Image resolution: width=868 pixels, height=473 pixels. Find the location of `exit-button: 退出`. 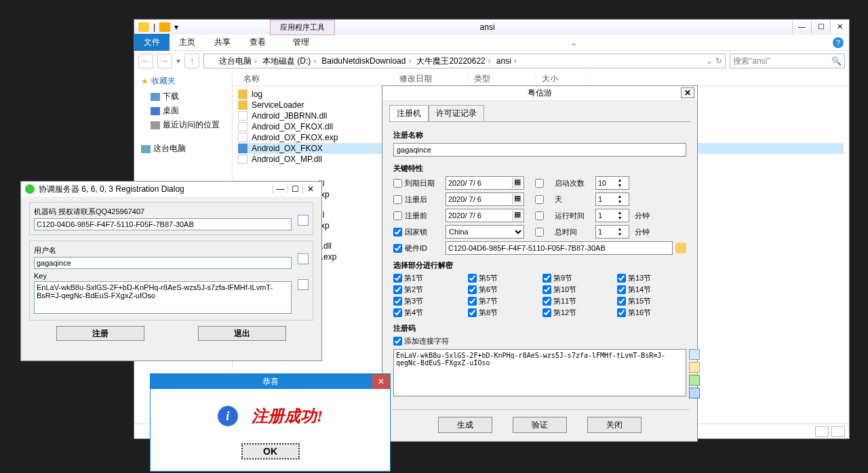

exit-button: 退出 is located at coordinates (242, 333).